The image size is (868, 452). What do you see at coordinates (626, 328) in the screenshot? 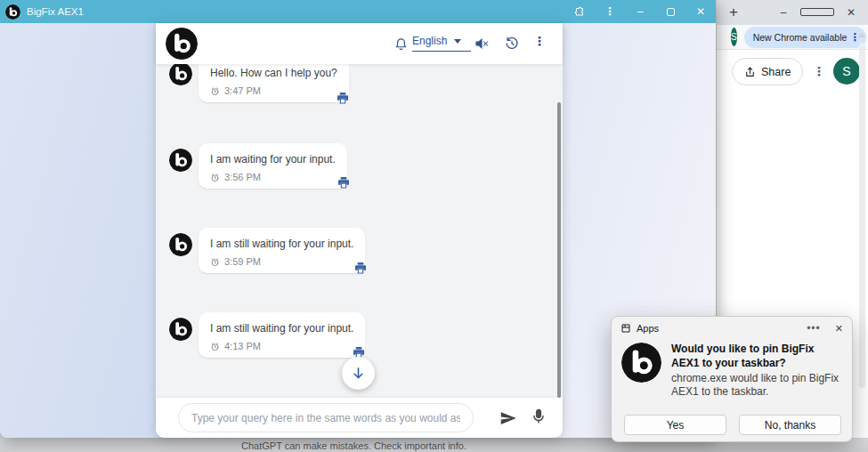
I see `apps-window-icon` at bounding box center [626, 328].